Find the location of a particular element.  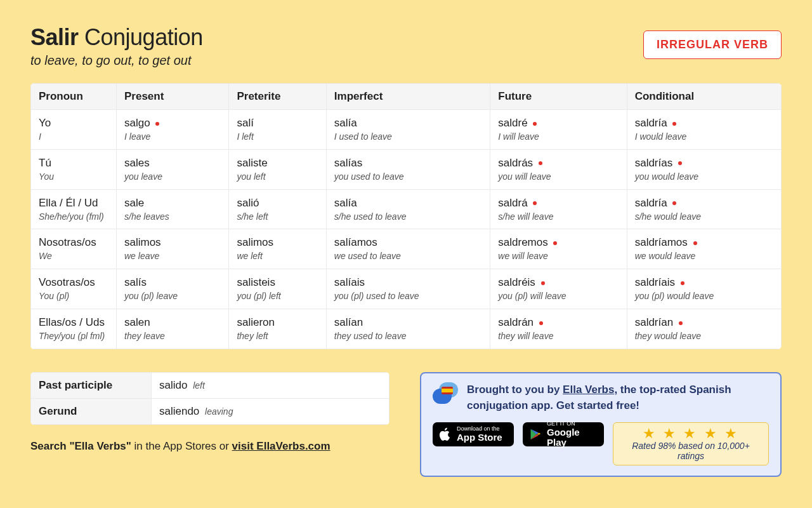

conjugation-cell: salía s/he used to leave is located at coordinates (408, 210).